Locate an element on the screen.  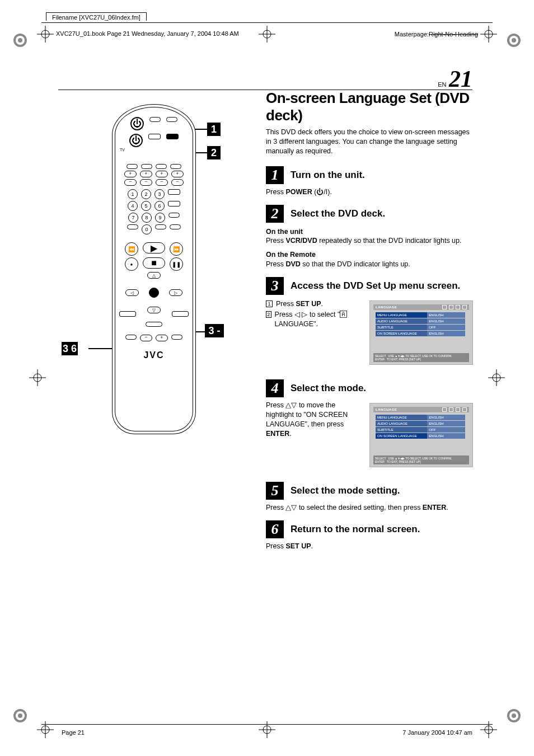
step-6-body: Press SET UP. is located at coordinates (369, 546).